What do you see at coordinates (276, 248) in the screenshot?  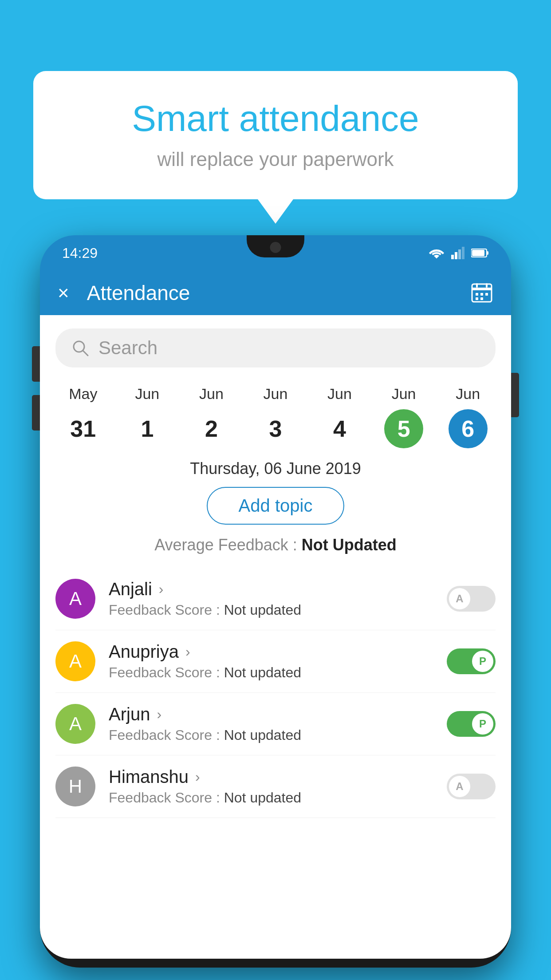 I see `front-camera` at bounding box center [276, 248].